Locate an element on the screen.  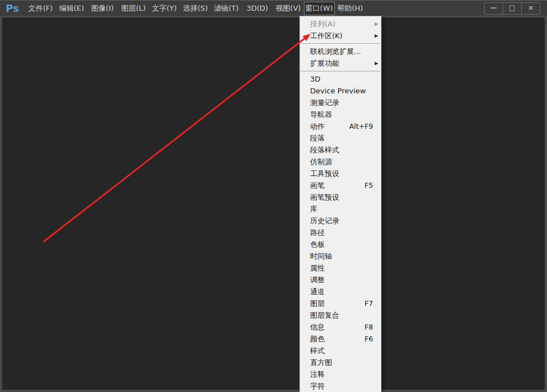
menu-item-extensions: 扩展功能▶ is located at coordinates (340, 63).